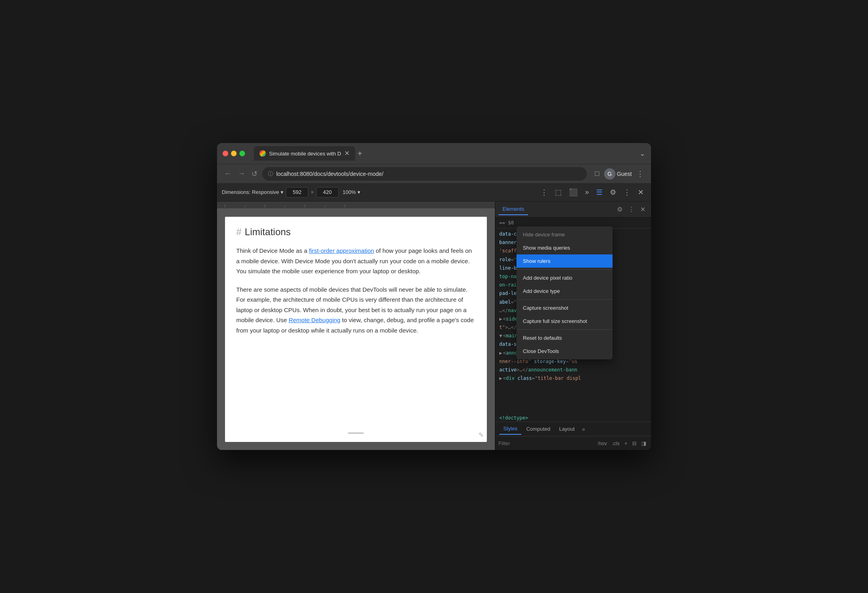 The image size is (868, 593). What do you see at coordinates (640, 174) in the screenshot?
I see `browser-menu-button: ⋮` at bounding box center [640, 174].